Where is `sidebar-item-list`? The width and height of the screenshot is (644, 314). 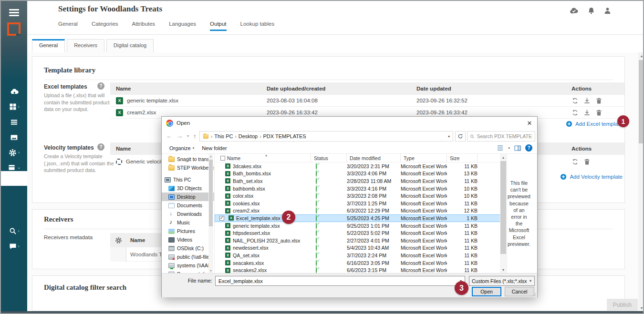
sidebar-item-list is located at coordinates (14, 122).